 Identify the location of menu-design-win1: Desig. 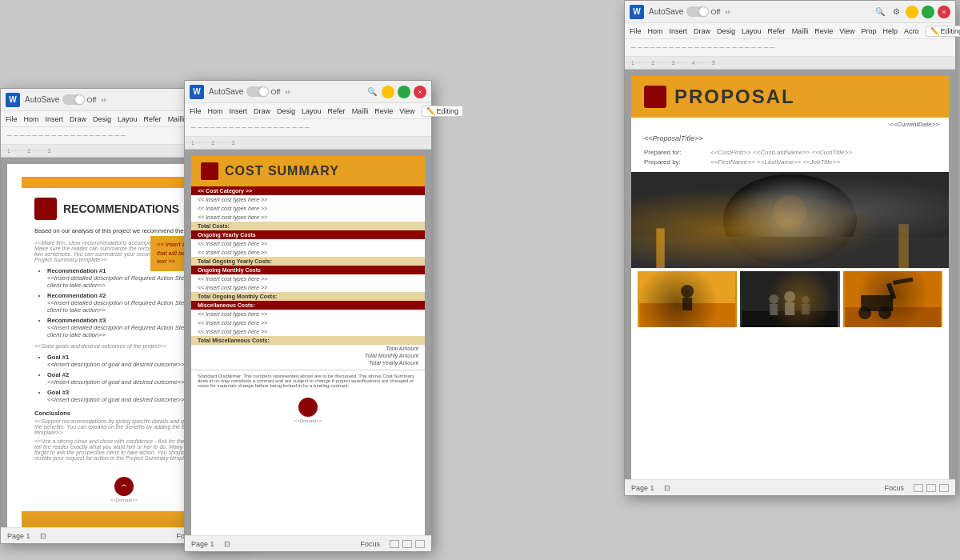
(102, 119).